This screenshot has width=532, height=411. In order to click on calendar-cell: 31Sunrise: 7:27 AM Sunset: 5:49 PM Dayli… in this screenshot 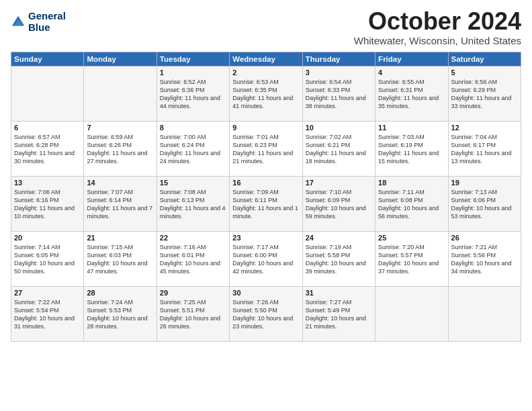, I will do `click(339, 314)`.